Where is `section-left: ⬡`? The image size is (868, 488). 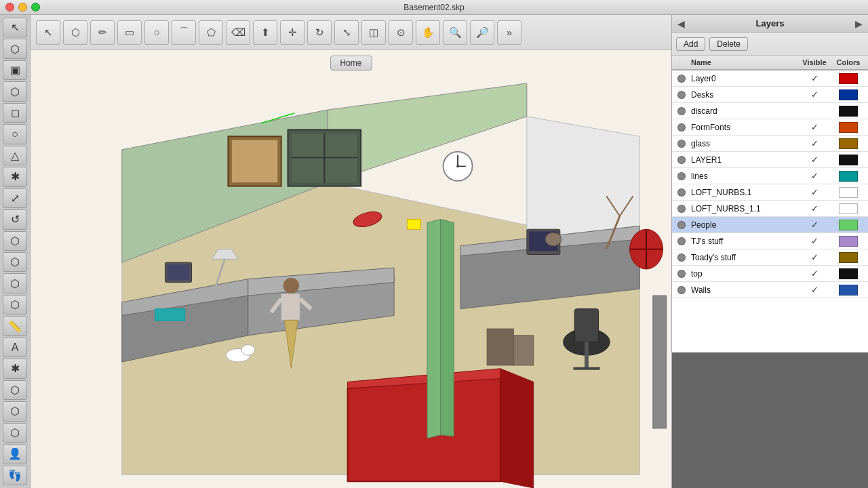
section-left: ⬡ is located at coordinates (15, 411).